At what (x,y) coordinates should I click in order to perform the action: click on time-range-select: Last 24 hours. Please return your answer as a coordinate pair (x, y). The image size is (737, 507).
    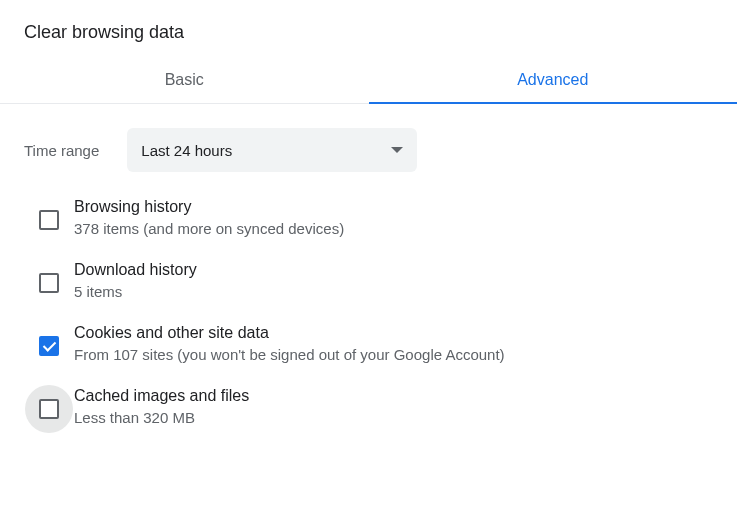
    Looking at the image, I should click on (272, 150).